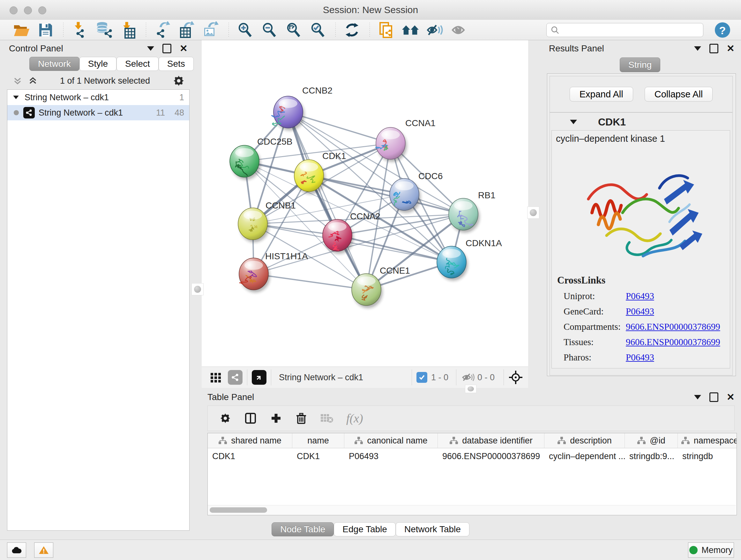  What do you see at coordinates (302, 108) in the screenshot?
I see `node-CCNB2: CCNB2` at bounding box center [302, 108].